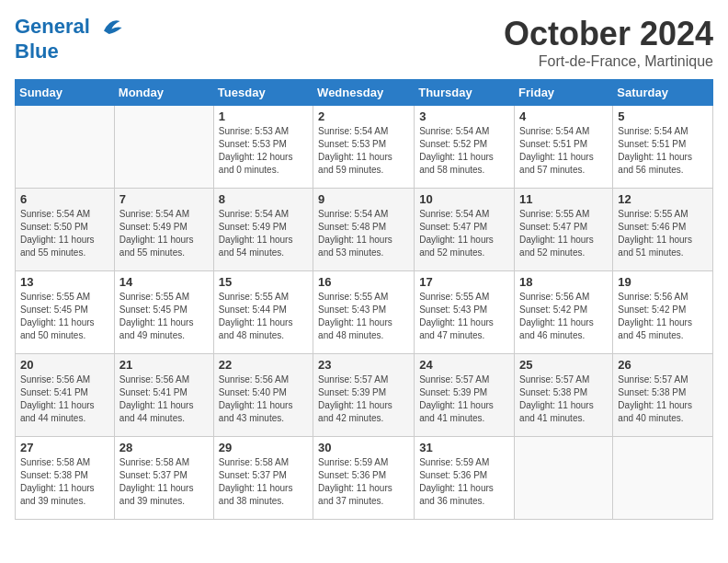  I want to click on calendar-cell: 4Sunrise: 5:54 AMSunset: 5:51 PMDaylight…, so click(564, 147).